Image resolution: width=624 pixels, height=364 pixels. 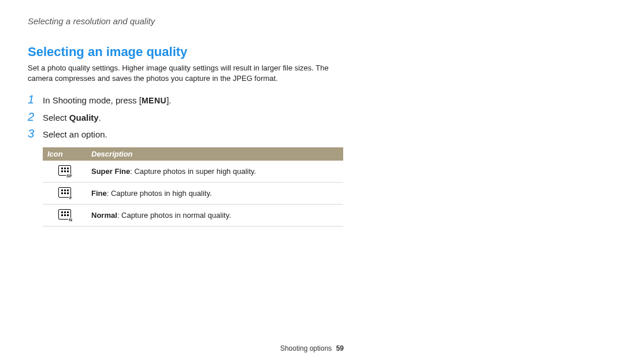 I want to click on icon-cell: F, so click(x=65, y=193).